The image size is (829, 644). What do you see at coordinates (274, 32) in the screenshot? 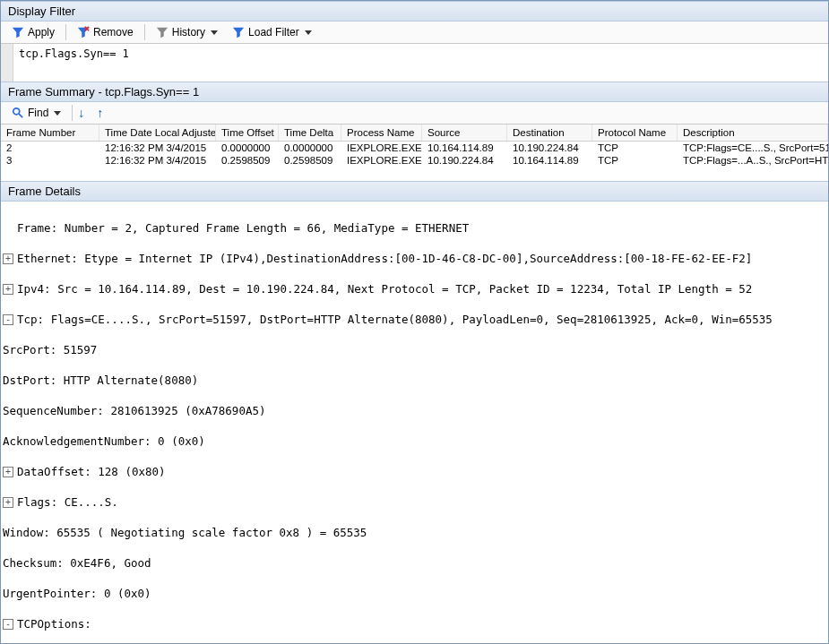
I see `load-label: Load Filter` at bounding box center [274, 32].